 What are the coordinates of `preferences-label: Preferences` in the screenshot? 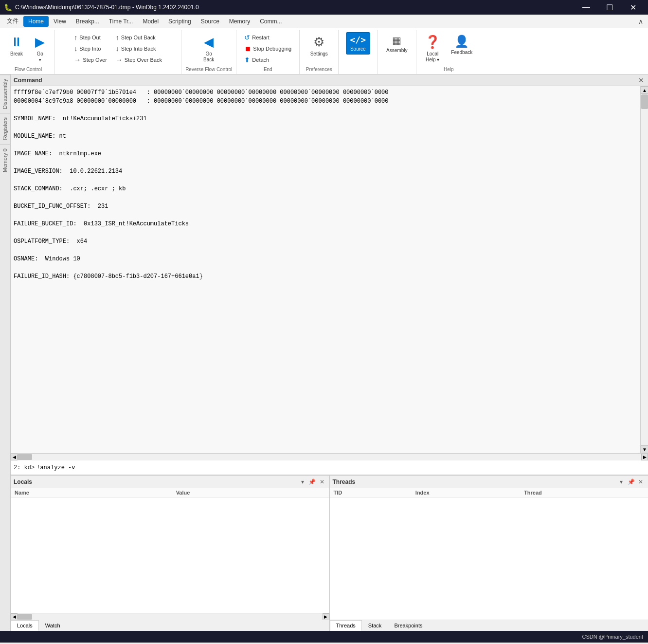 It's located at (319, 70).